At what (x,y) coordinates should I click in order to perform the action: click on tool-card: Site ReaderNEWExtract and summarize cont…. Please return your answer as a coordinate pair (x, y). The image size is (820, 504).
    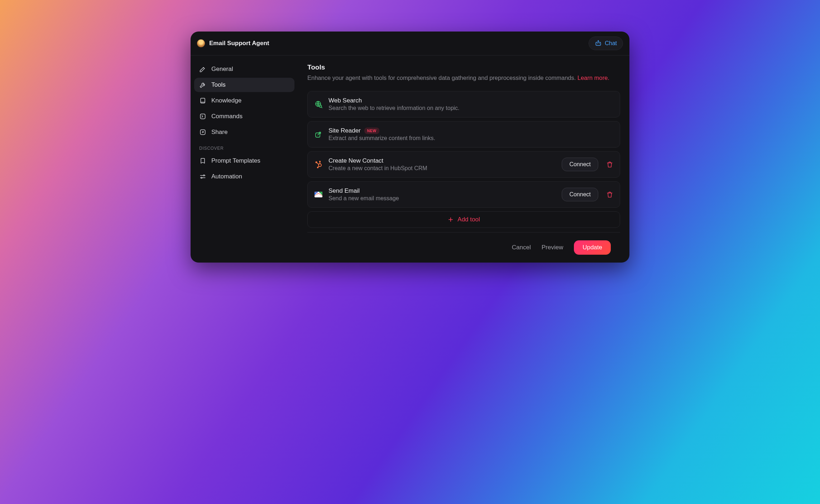
    Looking at the image, I should click on (464, 134).